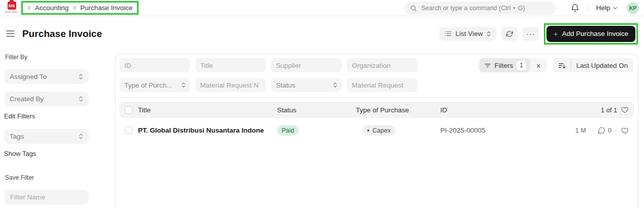 This screenshot has height=208, width=644. Describe the element at coordinates (633, 8) in the screenshot. I see `user-avatar: KP` at that location.